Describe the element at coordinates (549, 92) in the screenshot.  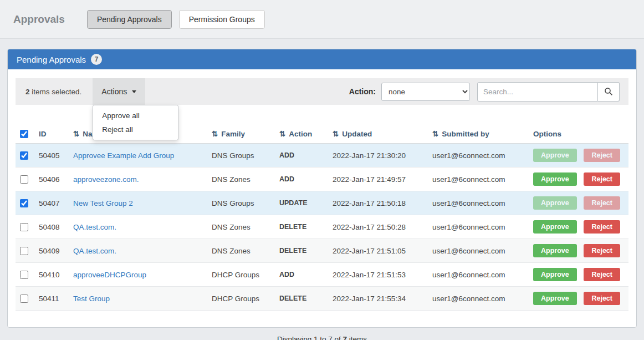
I see `search-group` at that location.